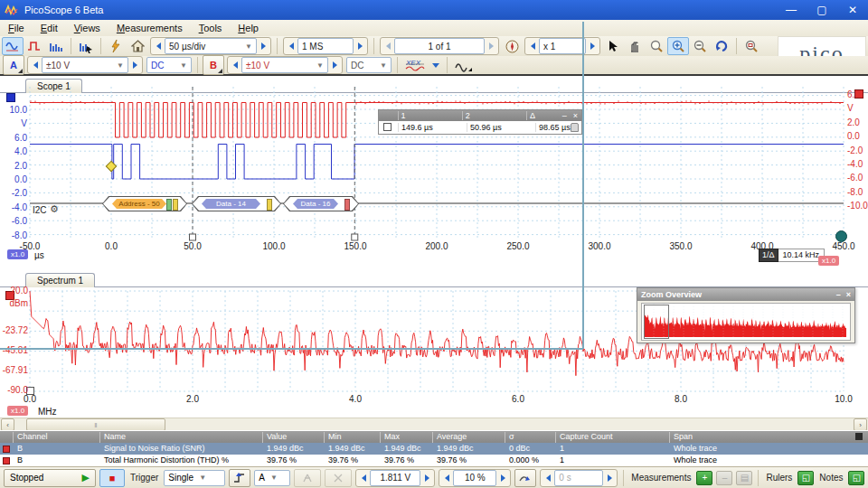 This screenshot has height=488, width=868. What do you see at coordinates (447, 478) in the screenshot?
I see `pretrigger-decrease` at bounding box center [447, 478].